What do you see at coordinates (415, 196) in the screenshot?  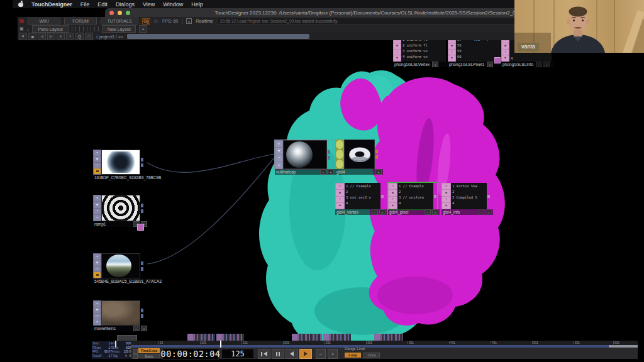 I see `dat-code-preview: 1 // Example23 // uniform4` at bounding box center [415, 196].